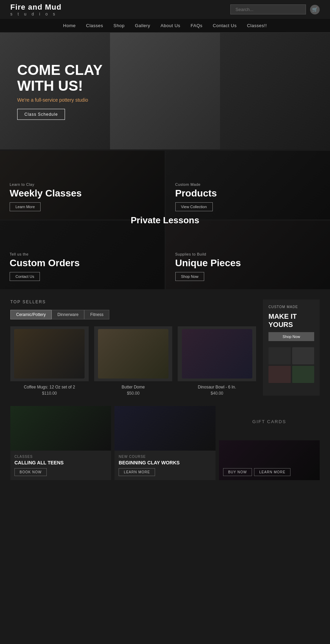  What do you see at coordinates (50, 387) in the screenshot?
I see `product-name-1: Coffee Mugs: 12 Oz set of 2` at bounding box center [50, 387].